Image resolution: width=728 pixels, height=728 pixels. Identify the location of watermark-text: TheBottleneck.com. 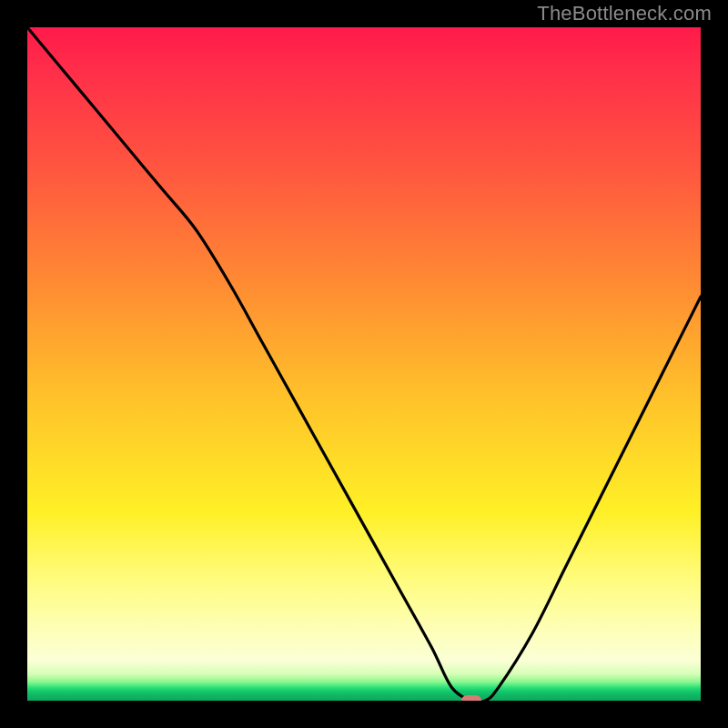
(624, 14).